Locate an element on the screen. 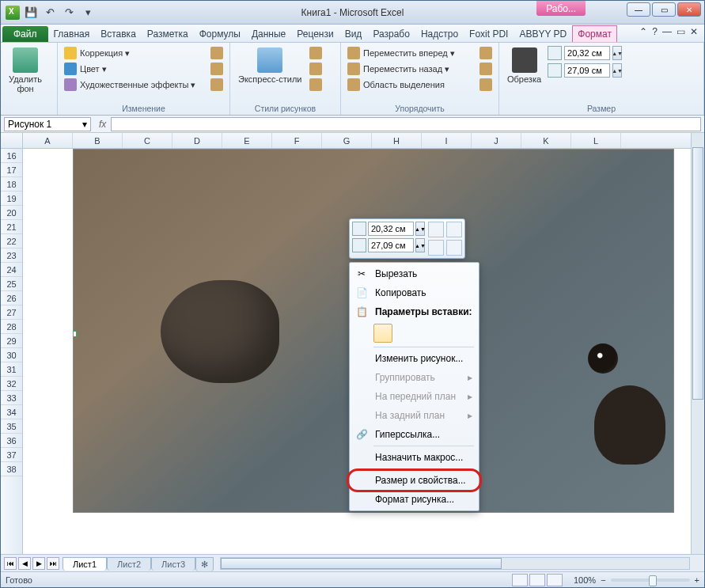  picture-effects-button is located at coordinates (316, 69).